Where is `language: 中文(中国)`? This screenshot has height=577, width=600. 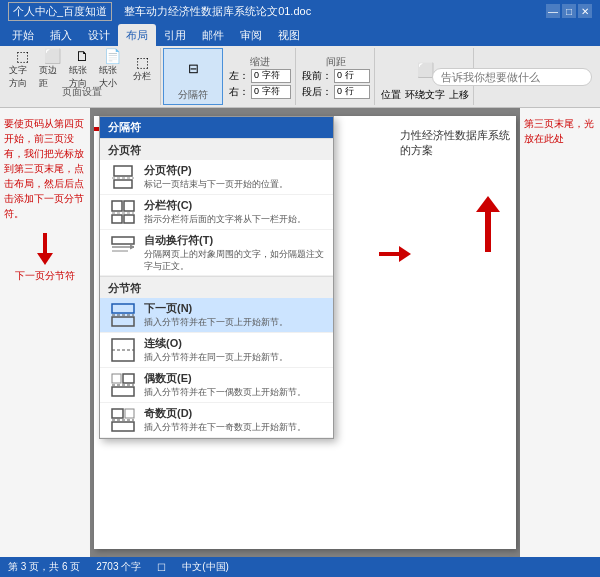 language: 中文(中国) is located at coordinates (206, 567).